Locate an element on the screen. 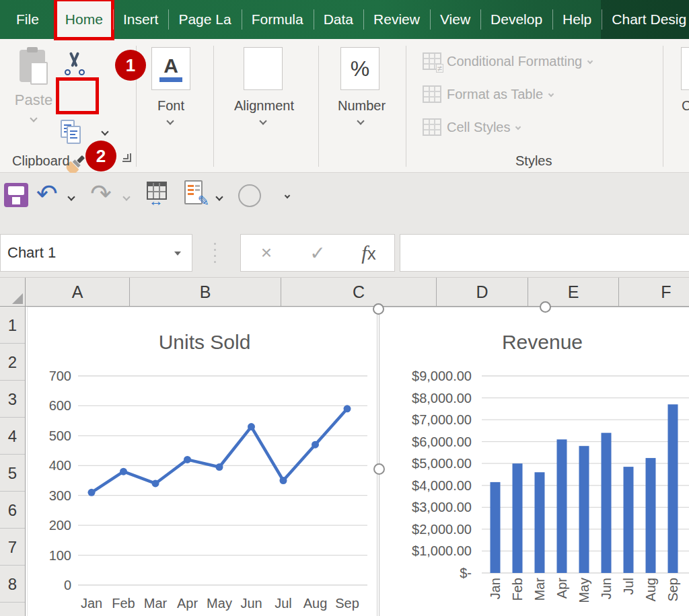  enter-button: ✓ is located at coordinates (318, 253).